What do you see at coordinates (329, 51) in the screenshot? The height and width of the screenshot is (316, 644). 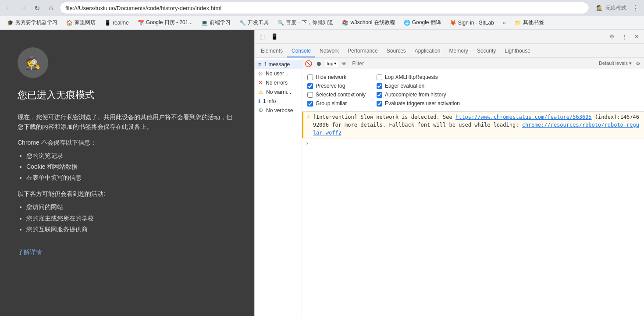 I see `tab-network: Network` at bounding box center [329, 51].